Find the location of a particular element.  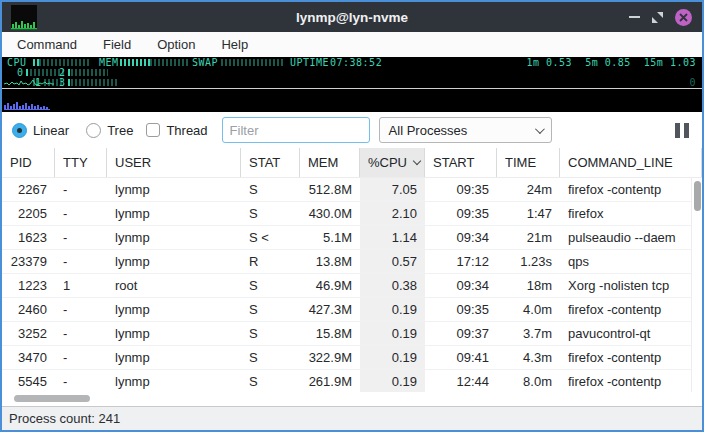

uptime-value: 07:38:52 is located at coordinates (356, 63).